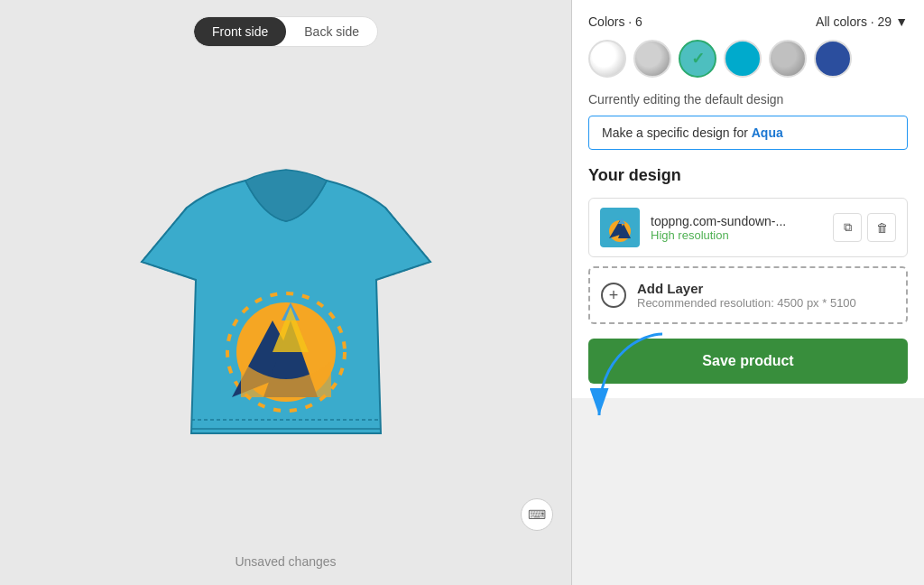 The width and height of the screenshot is (924, 585). Describe the element at coordinates (742, 221) in the screenshot. I see `design-name: toppng.com-sundown-...` at that location.